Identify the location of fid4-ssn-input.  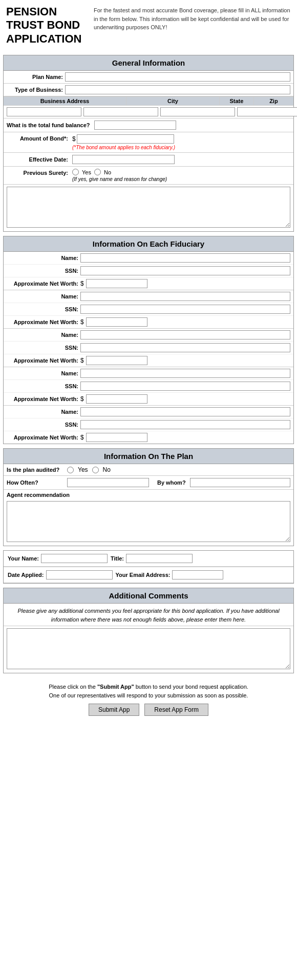
(185, 386).